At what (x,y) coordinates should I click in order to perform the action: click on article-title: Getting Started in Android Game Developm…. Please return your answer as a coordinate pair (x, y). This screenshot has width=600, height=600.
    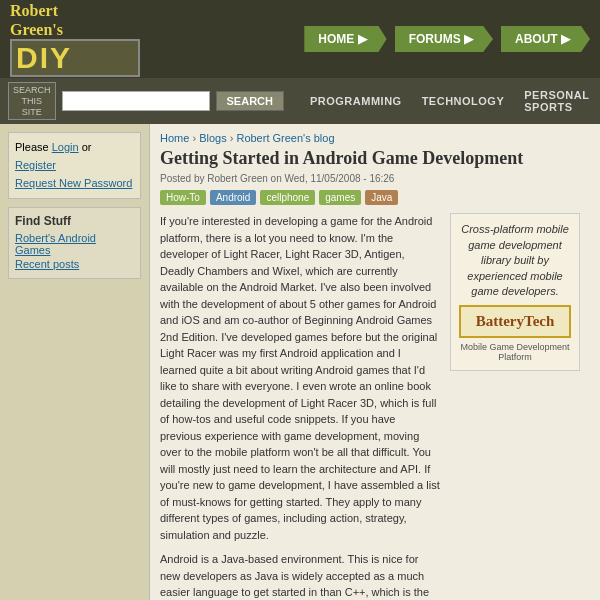
    Looking at the image, I should click on (375, 158).